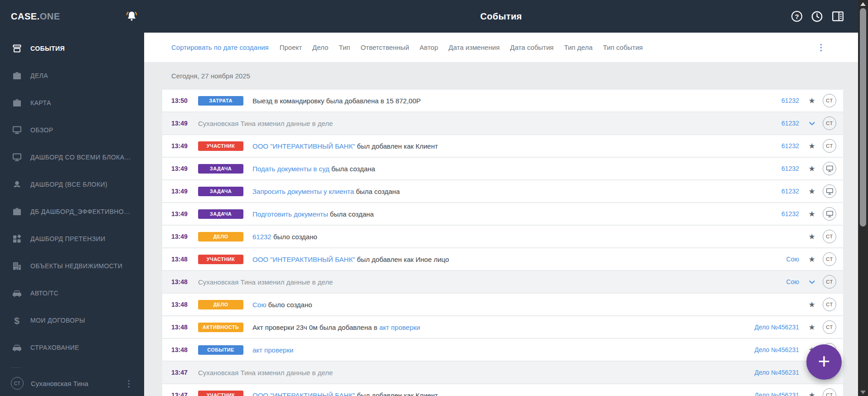 The height and width of the screenshot is (396, 868). I want to click on event-row: 13:49 УЧАСТНИК ООО "ИНТЕРАКТИВНЫЙ БАНК" …, so click(503, 146).